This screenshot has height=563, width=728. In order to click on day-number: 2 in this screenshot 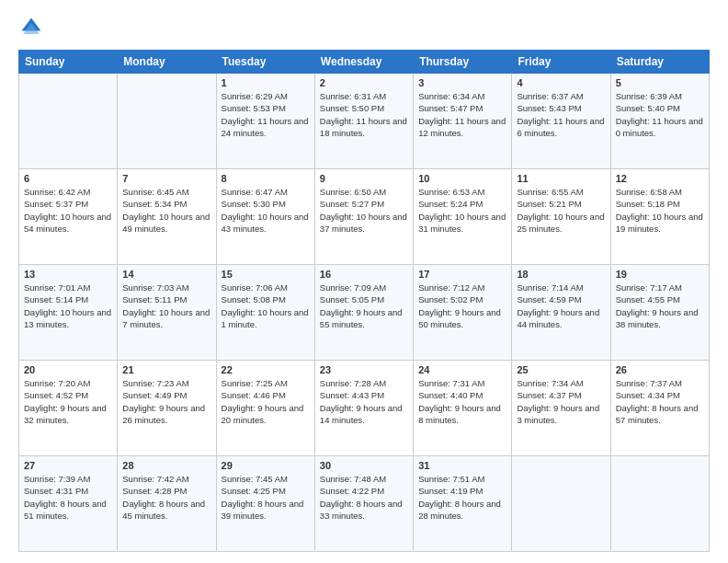, I will do `click(364, 83)`.